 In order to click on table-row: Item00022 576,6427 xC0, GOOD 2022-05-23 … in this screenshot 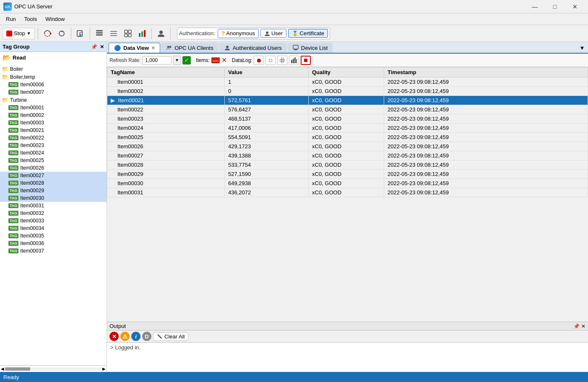, I will do `click(348, 110)`.